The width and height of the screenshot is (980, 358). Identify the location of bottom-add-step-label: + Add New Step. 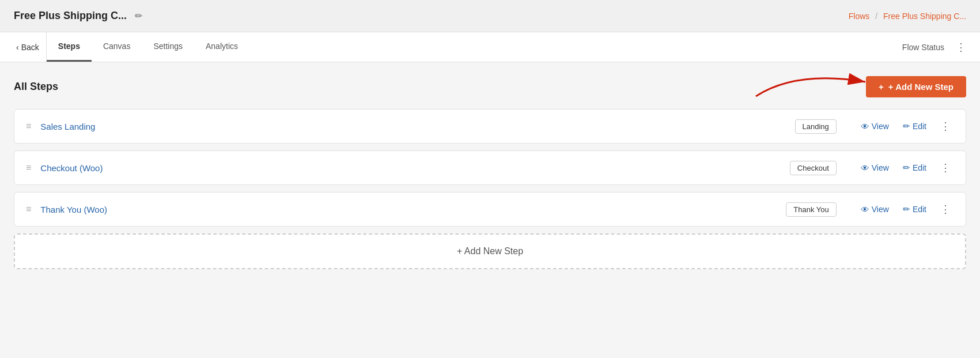
(490, 251).